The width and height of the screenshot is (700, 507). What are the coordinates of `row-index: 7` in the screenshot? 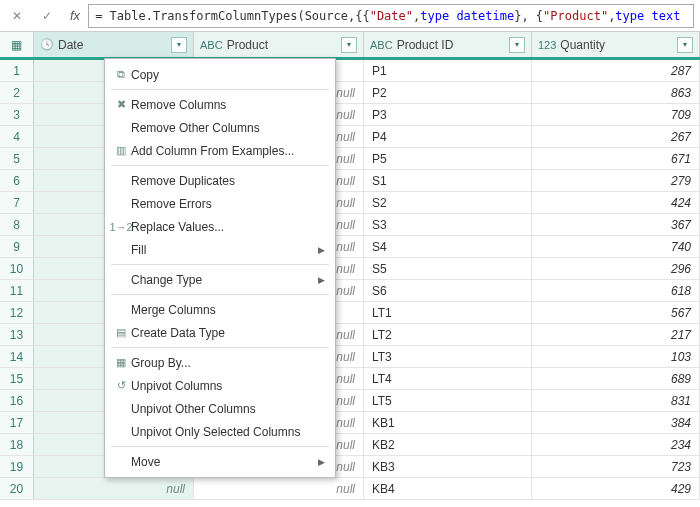 It's located at (17, 202).